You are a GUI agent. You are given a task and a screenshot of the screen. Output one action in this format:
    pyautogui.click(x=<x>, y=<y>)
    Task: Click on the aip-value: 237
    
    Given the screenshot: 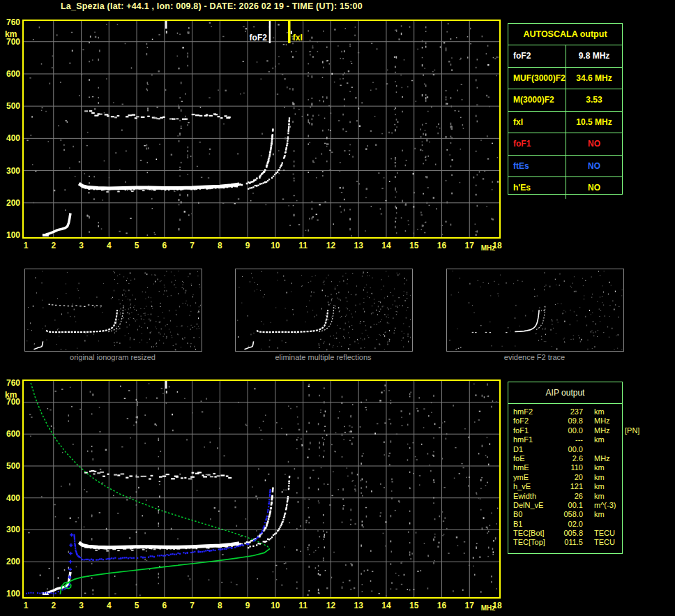 What is the action you would take?
    pyautogui.click(x=569, y=412)
    